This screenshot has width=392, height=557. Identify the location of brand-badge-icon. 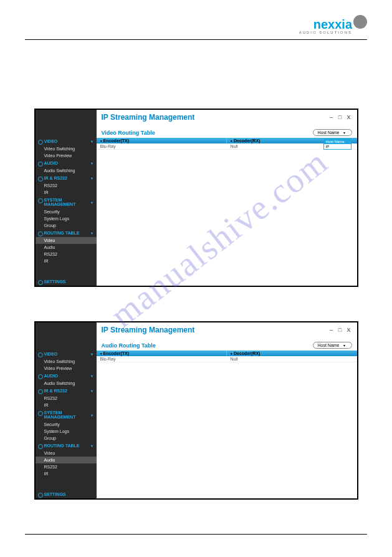
(360, 22).